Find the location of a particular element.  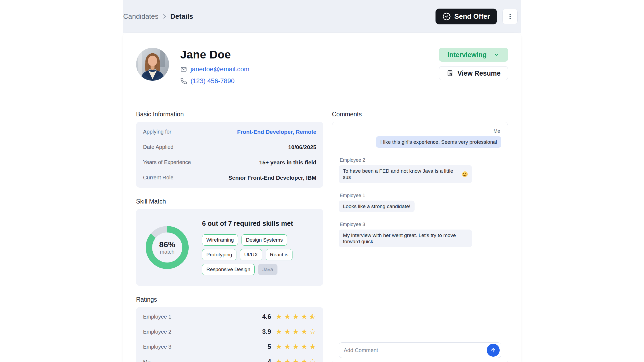

skill-chip: UI/UX is located at coordinates (251, 255).